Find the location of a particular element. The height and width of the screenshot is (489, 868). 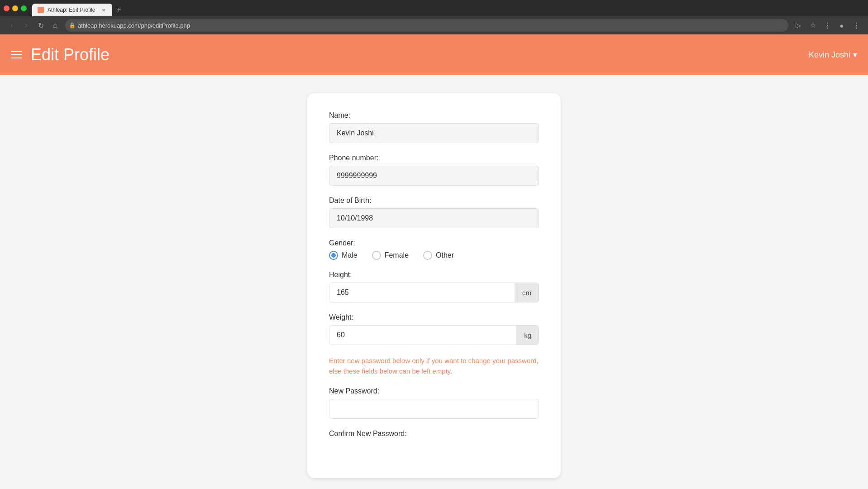

app-header: Edit Profile Kevin Joshi ▾ is located at coordinates (434, 55).